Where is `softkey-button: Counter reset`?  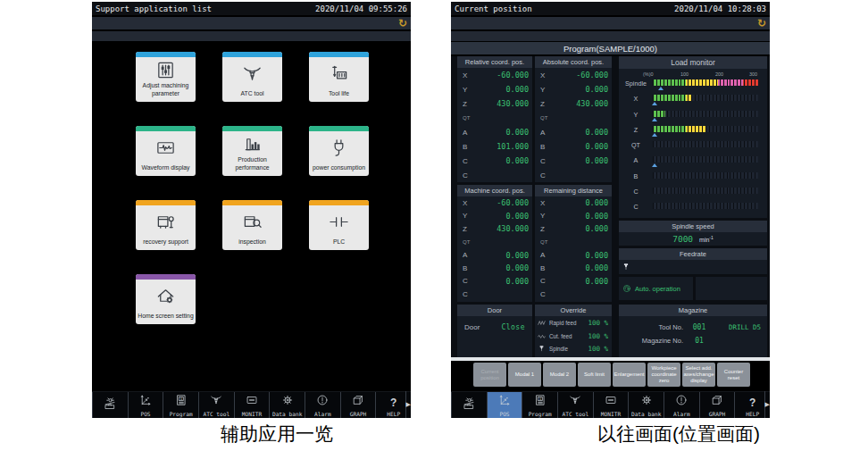 softkey-button: Counter reset is located at coordinates (734, 375).